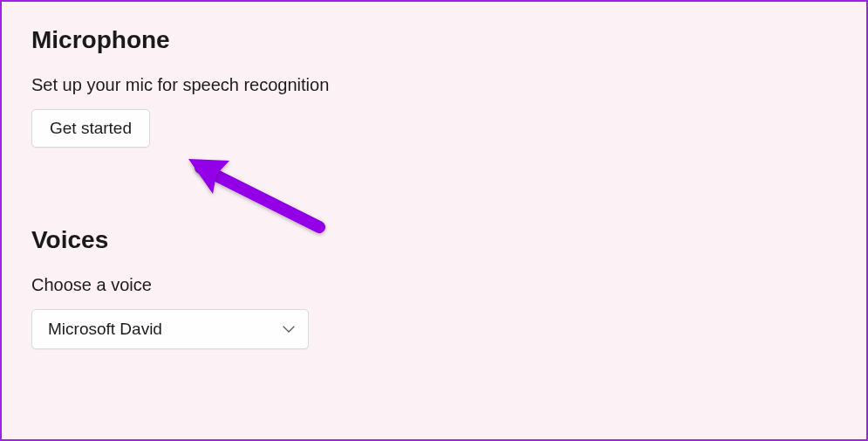  What do you see at coordinates (170, 329) in the screenshot?
I see `voice-select-wrapper: Microsoft David` at bounding box center [170, 329].